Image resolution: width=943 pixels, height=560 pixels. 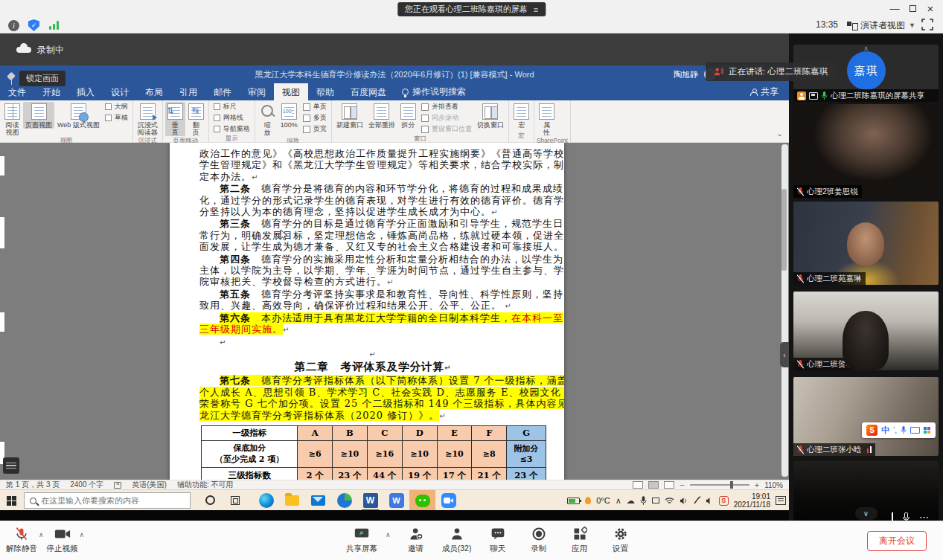 I want to click on mic-outline-icon, so click(x=907, y=517).